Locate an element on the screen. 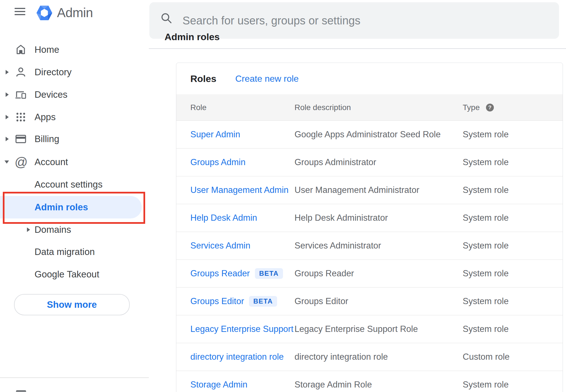 The image size is (566, 392). menu-icon is located at coordinates (20, 12).